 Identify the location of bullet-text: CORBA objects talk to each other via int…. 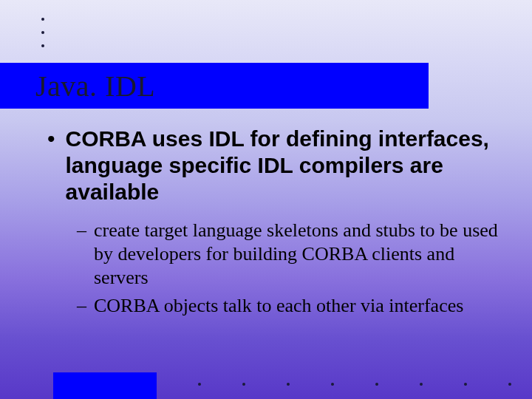
(279, 306).